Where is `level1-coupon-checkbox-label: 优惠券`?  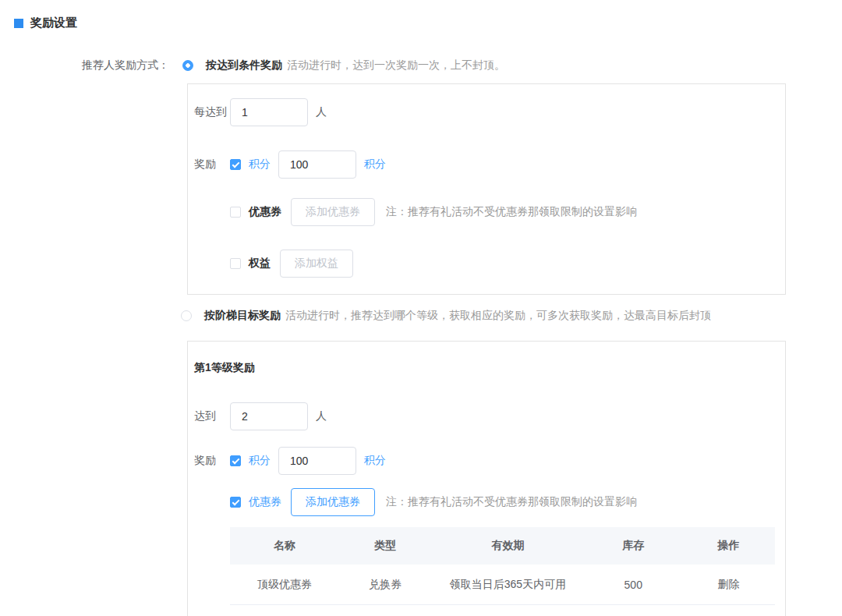
level1-coupon-checkbox-label: 优惠券 is located at coordinates (265, 502).